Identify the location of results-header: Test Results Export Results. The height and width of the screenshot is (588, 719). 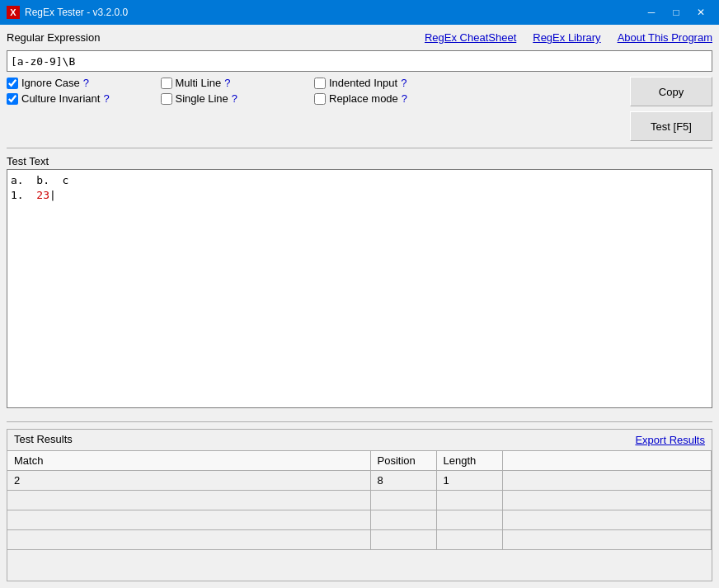
(360, 440).